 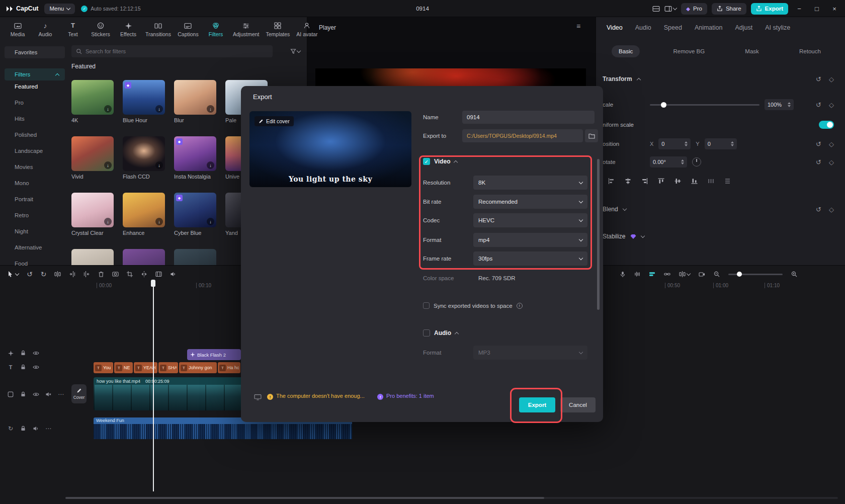 I want to click on pro-benefits-text: Pro benefits: 1 item, so click(x=410, y=396).